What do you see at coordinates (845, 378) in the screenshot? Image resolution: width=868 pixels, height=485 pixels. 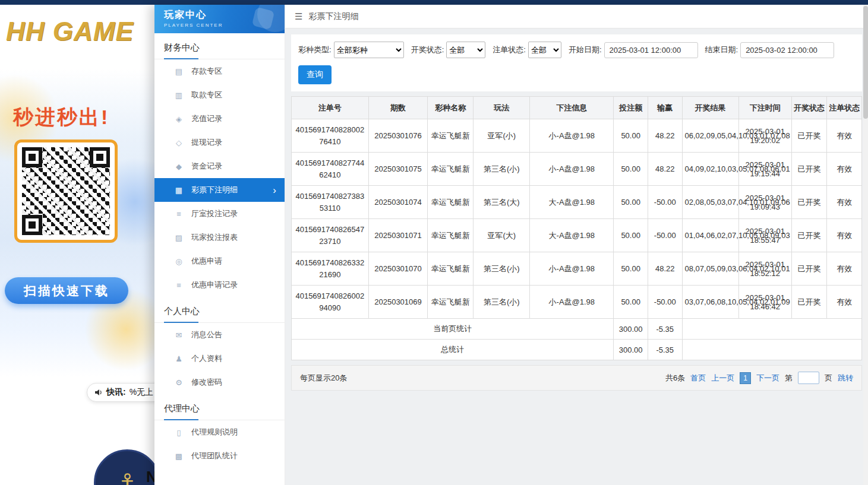 I see `jump-link: 跳转` at bounding box center [845, 378].